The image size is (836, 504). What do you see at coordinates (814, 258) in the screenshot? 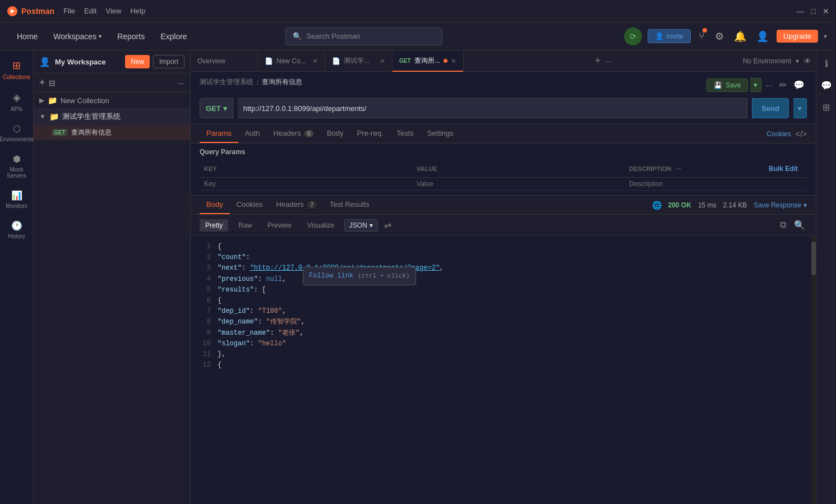
I see `scrollbar-thumb` at bounding box center [814, 258].